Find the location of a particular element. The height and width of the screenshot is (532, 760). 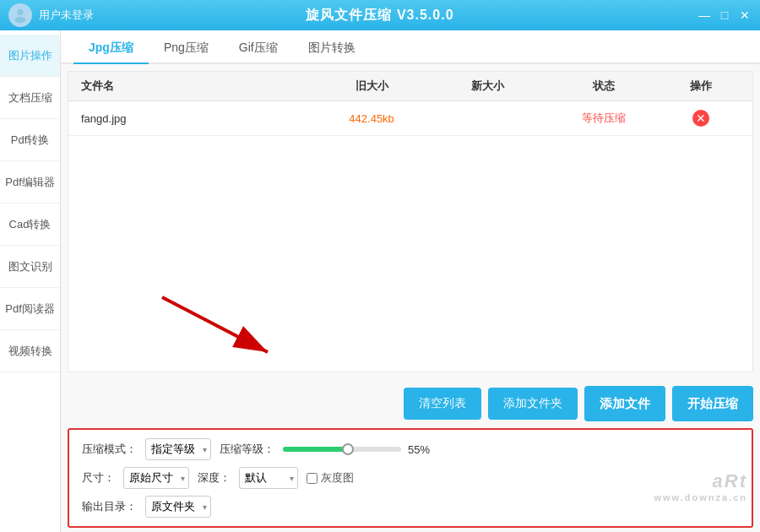

sidebar-item-pdf-convert: Pdf转换 is located at coordinates (30, 140).